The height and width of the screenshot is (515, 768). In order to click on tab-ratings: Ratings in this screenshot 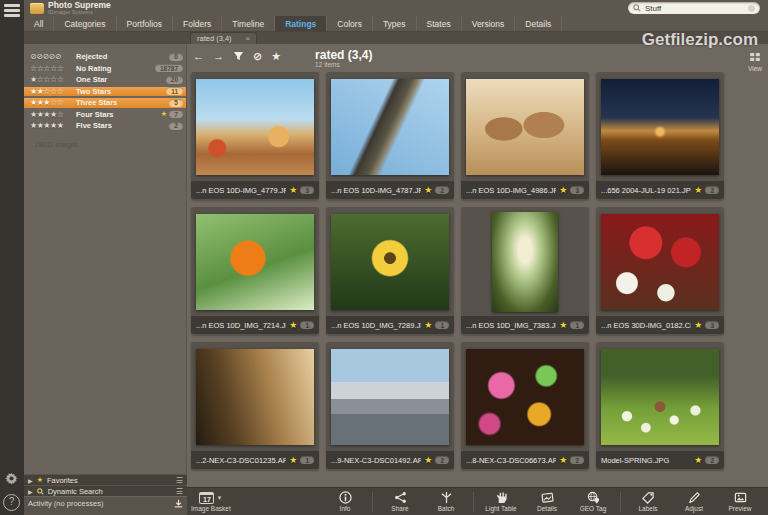, I will do `click(301, 24)`.